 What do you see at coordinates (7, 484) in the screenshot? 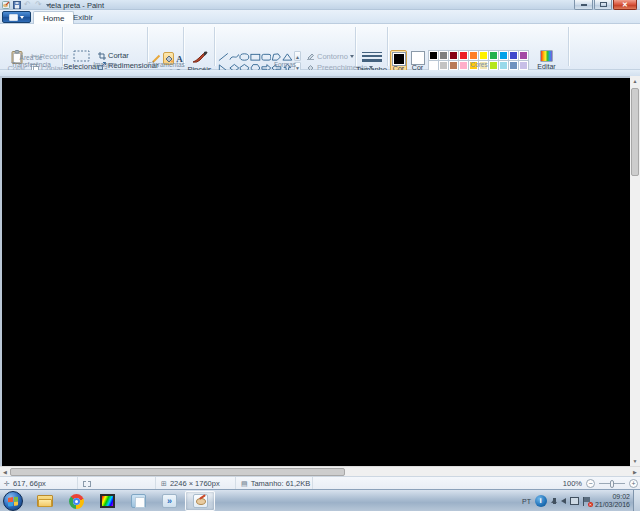
I see `cursor-position-icon: ✛` at bounding box center [7, 484].